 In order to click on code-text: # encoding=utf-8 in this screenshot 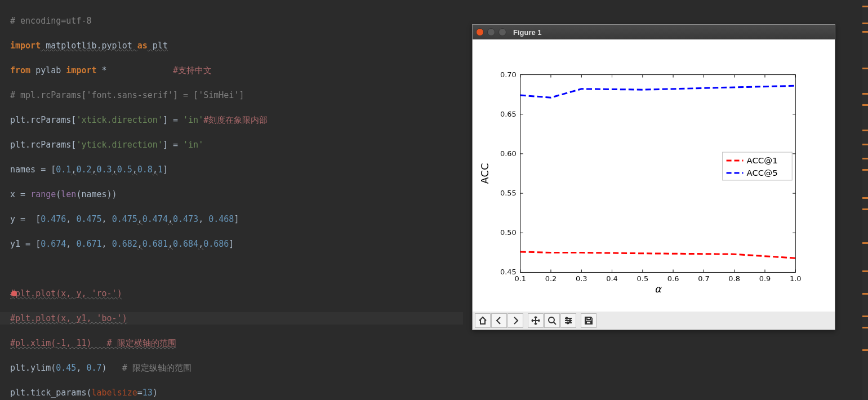, I will do `click(51, 21)`.